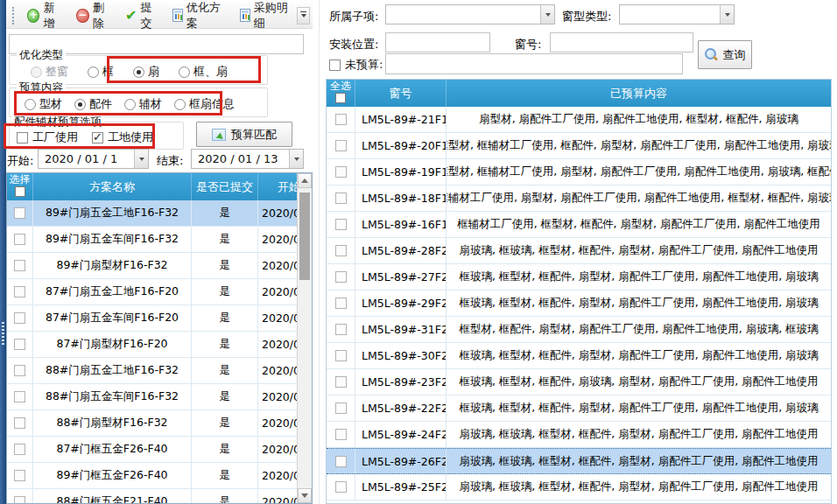 The height and width of the screenshot is (504, 837). Describe the element at coordinates (579, 356) in the screenshot. I see `budget-table-row: LM5L-89#-30F28框玻璃, 框型材, 框配件, 扇型材, 扇配件工厂使…` at that location.